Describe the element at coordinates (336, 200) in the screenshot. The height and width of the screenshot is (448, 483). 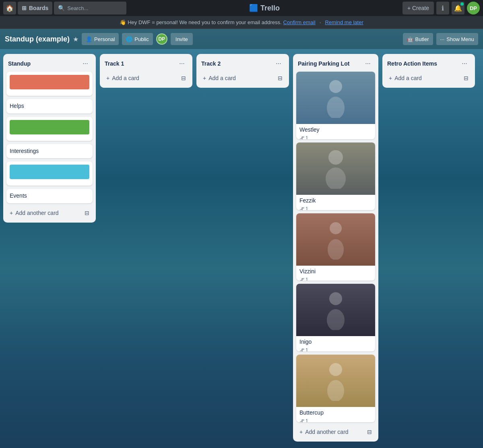
I see `card-title-fezzik: Fezzik` at that location.